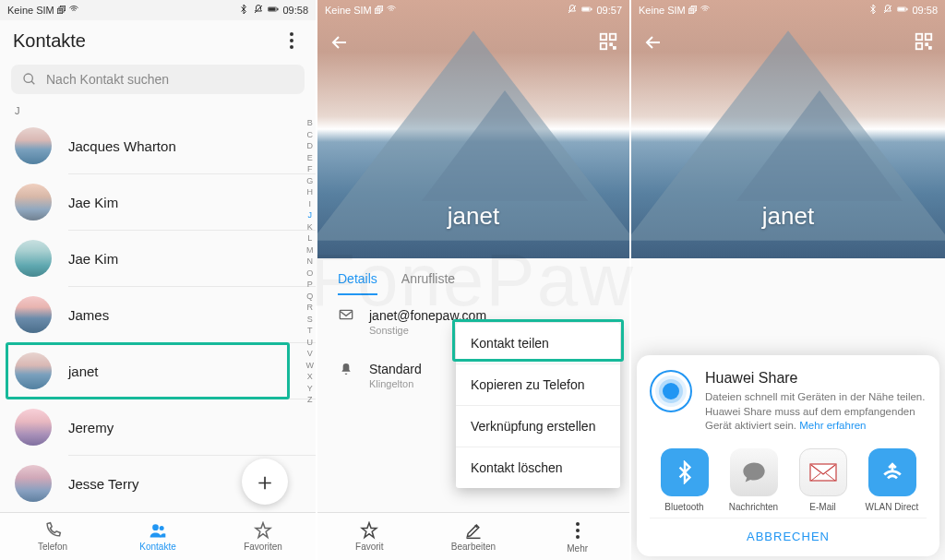  What do you see at coordinates (754, 480) in the screenshot?
I see `share-messages: Nachrichten` at bounding box center [754, 480].